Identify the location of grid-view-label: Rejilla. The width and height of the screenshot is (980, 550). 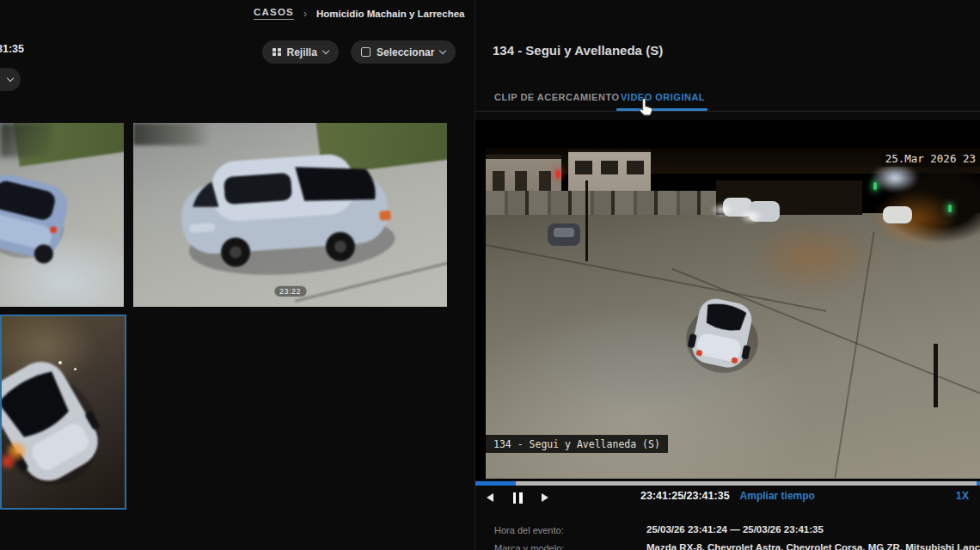
(303, 52).